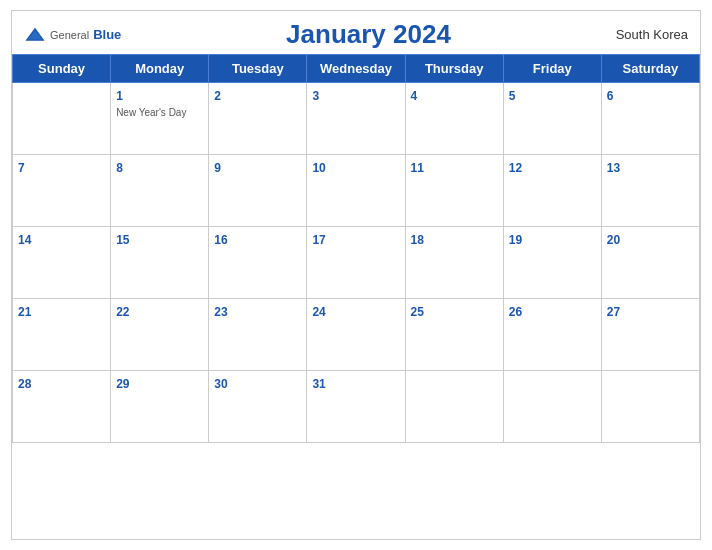 This screenshot has height=550, width=712. I want to click on logo-blue-text: Blue, so click(107, 34).